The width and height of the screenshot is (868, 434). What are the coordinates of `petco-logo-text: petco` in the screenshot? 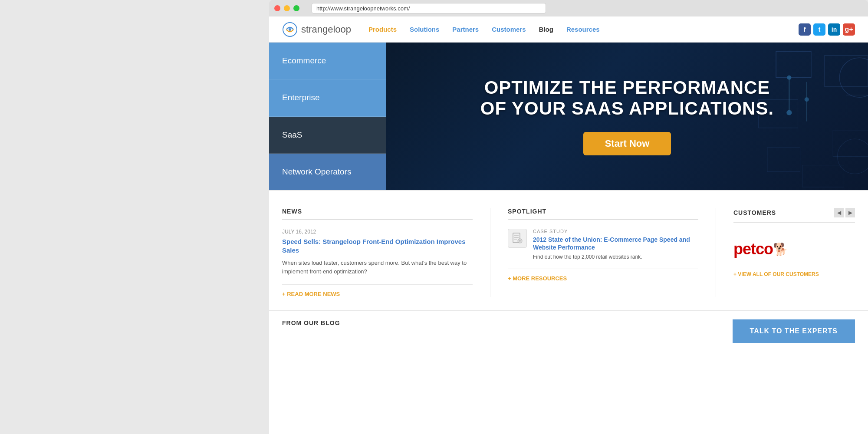 It's located at (753, 249).